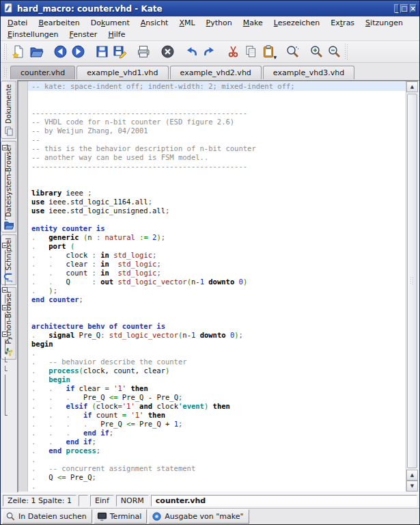  Describe the element at coordinates (154, 23) in the screenshot. I see `menu-ansicht: Ansicht` at that location.